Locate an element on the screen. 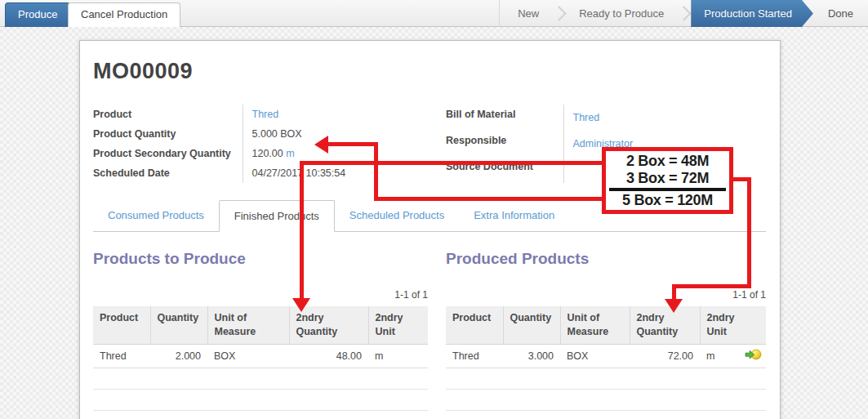 The width and height of the screenshot is (868, 419). bill-of-material-value-link: Thred is located at coordinates (586, 118).